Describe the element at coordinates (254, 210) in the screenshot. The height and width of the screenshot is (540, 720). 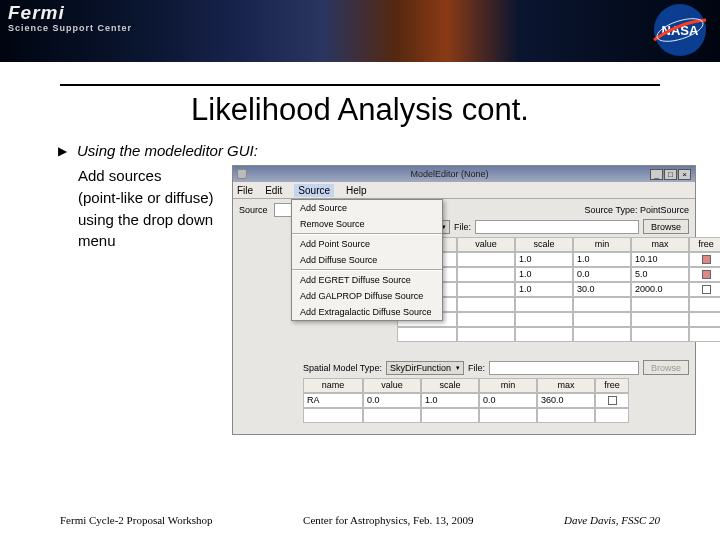
I see `source-label: Source` at that location.